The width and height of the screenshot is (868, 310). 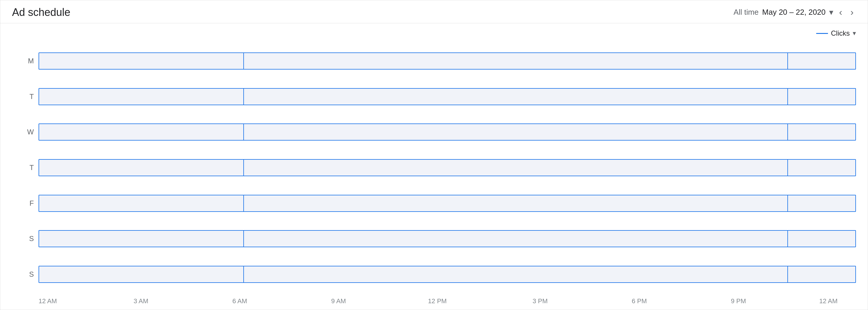 What do you see at coordinates (852, 12) in the screenshot?
I see `next-button: ›` at bounding box center [852, 12].